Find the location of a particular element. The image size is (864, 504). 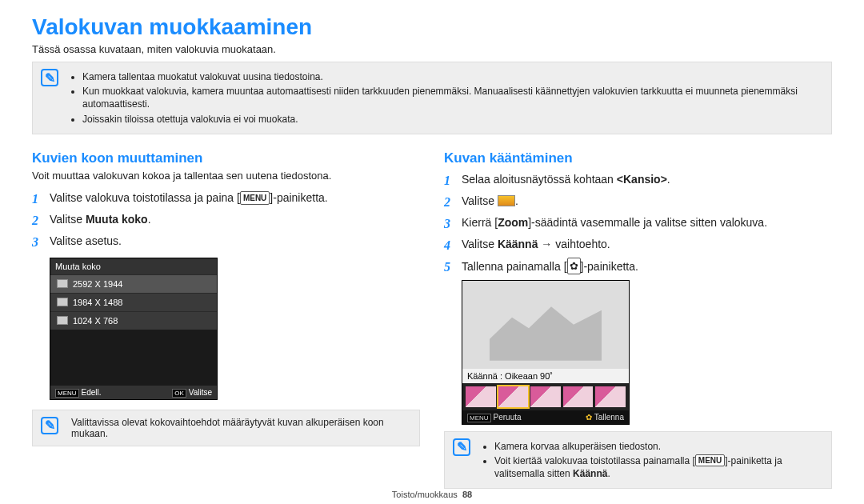

intro-text: Tässä osassa kuvataan, miten valokuvia m… is located at coordinates (432, 50).